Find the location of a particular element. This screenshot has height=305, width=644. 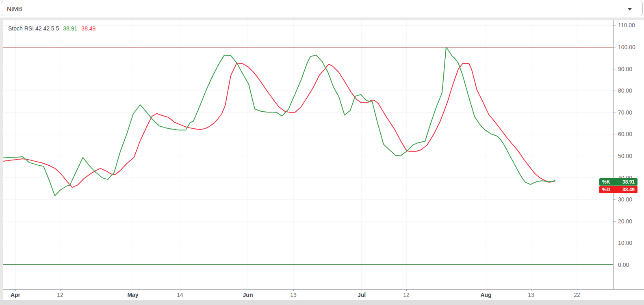

y-axis-label: 60.00 is located at coordinates (625, 134).